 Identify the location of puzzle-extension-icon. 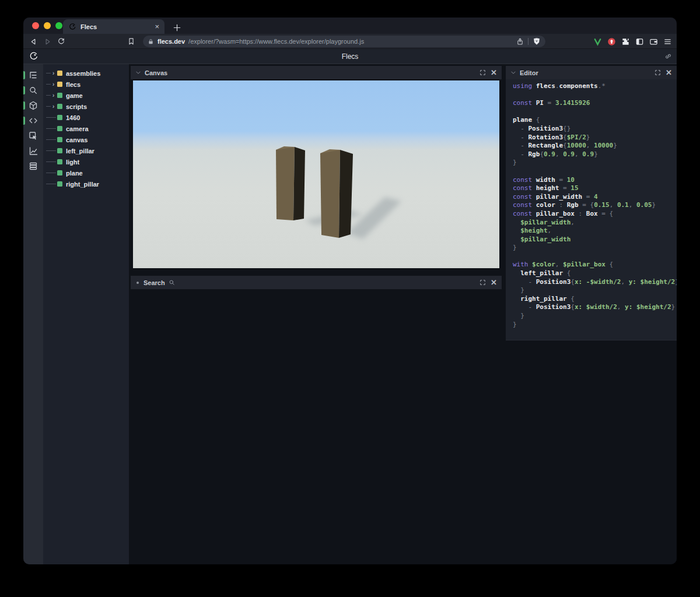
(625, 42).